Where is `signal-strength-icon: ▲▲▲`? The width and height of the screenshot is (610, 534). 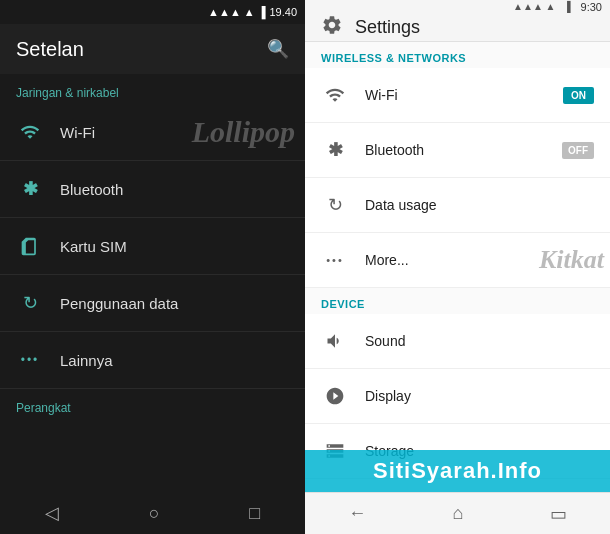
signal-strength-icon: ▲▲▲ is located at coordinates (224, 12).